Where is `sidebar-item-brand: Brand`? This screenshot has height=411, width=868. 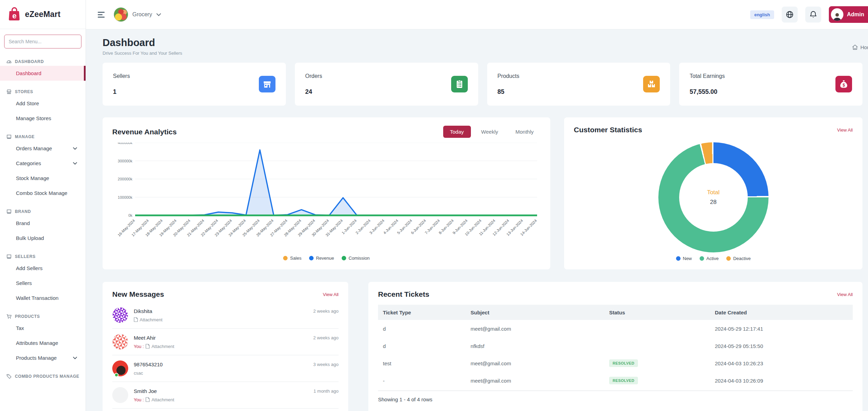 sidebar-item-brand: Brand is located at coordinates (43, 223).